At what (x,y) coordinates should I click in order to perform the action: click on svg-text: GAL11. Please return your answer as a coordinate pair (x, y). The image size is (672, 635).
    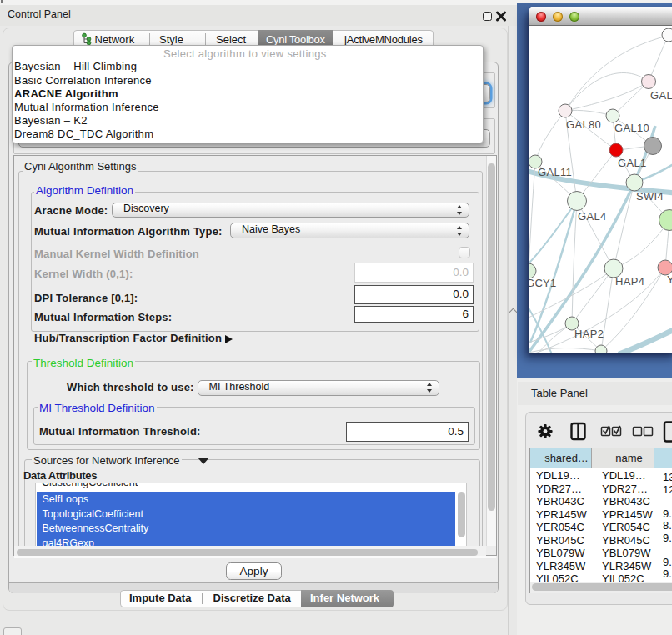
    Looking at the image, I should click on (555, 172).